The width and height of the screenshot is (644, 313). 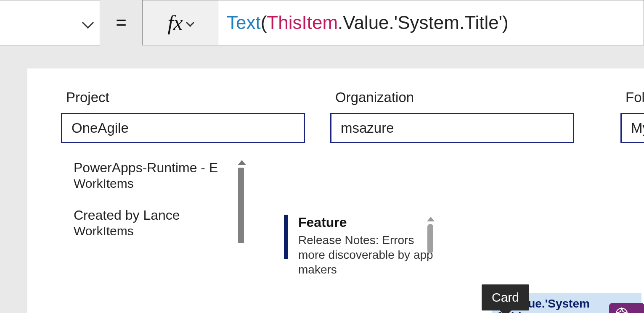 What do you see at coordinates (175, 23) in the screenshot?
I see `fx-icon: fx` at bounding box center [175, 23].